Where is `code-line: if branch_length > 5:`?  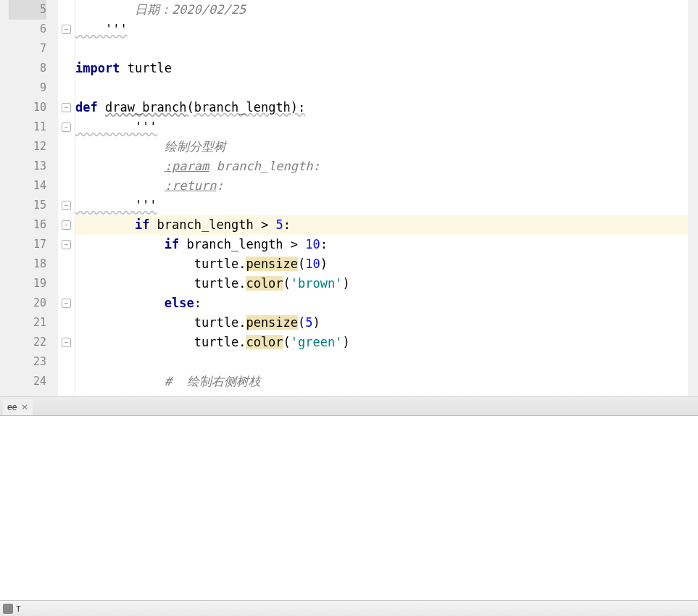 code-line: if branch_length > 5: is located at coordinates (381, 225).